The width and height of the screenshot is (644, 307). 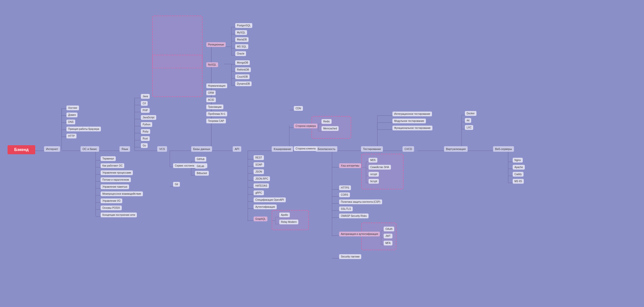 What do you see at coordinates (240, 54) in the screenshot?
I see `leaf-oracle: Oracle` at bounding box center [240, 54].